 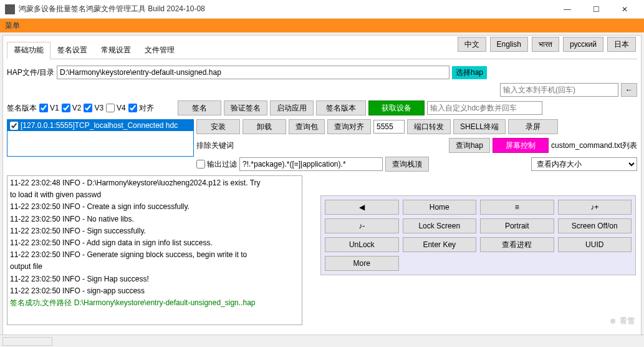 I want to click on portrait-button: Portrait, so click(x=517, y=226).